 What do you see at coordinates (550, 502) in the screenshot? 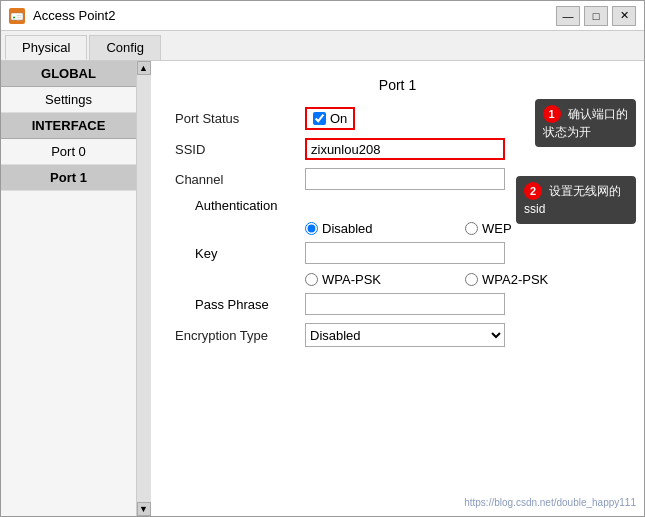
I see `watermark: https://blog.csdn.net/double_happy111` at bounding box center [550, 502].